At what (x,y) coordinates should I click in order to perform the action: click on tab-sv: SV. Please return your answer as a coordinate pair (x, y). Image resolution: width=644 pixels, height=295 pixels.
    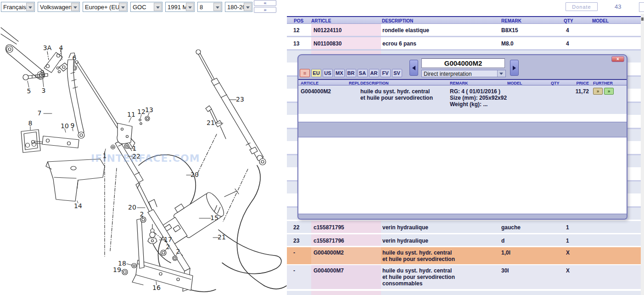
    Looking at the image, I should click on (397, 73).